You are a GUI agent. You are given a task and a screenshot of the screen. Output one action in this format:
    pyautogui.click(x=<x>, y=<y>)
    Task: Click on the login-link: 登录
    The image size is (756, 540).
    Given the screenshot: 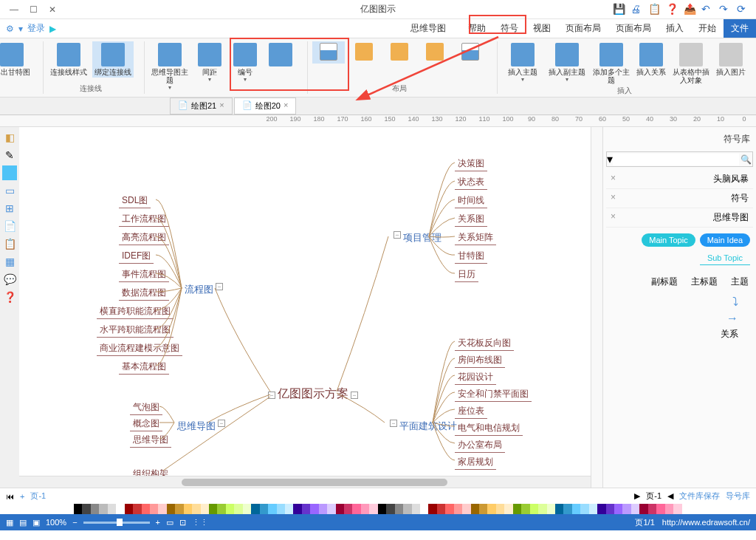 What is the action you would take?
    pyautogui.click(x=36, y=28)
    